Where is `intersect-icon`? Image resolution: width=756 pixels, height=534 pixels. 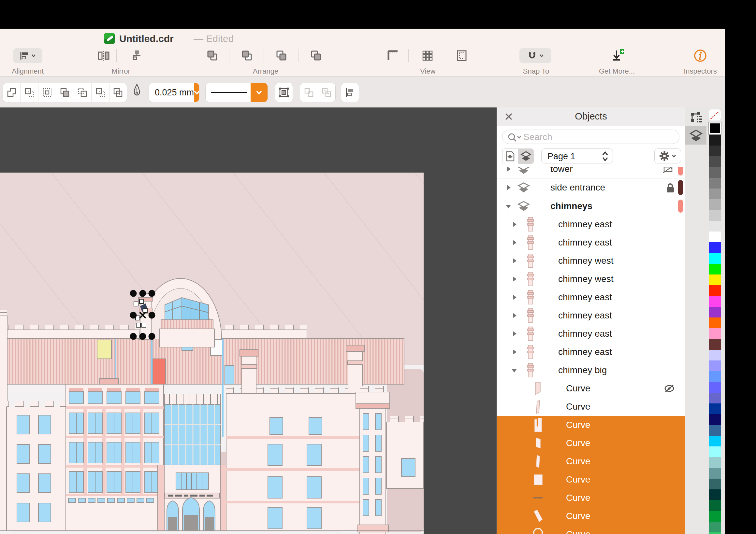
intersect-icon is located at coordinates (47, 92).